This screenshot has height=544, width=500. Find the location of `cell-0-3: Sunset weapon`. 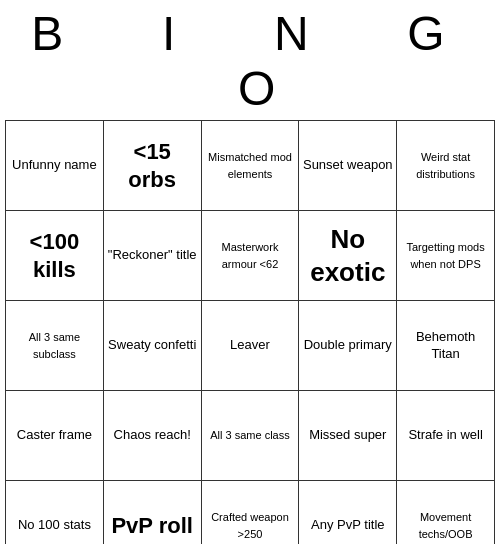

cell-0-3: Sunset weapon is located at coordinates (348, 166).